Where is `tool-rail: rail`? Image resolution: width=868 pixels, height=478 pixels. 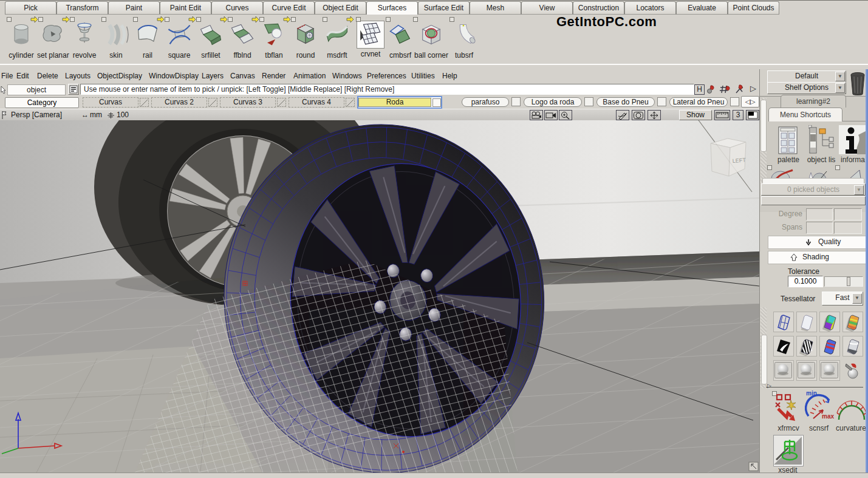 tool-rail: rail is located at coordinates (148, 39).